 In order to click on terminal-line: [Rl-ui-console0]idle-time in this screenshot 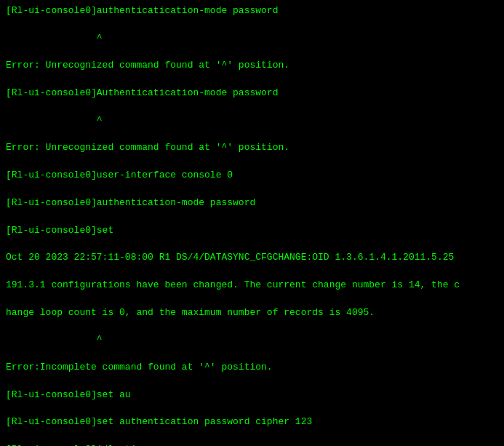, I will do `click(252, 445)`.